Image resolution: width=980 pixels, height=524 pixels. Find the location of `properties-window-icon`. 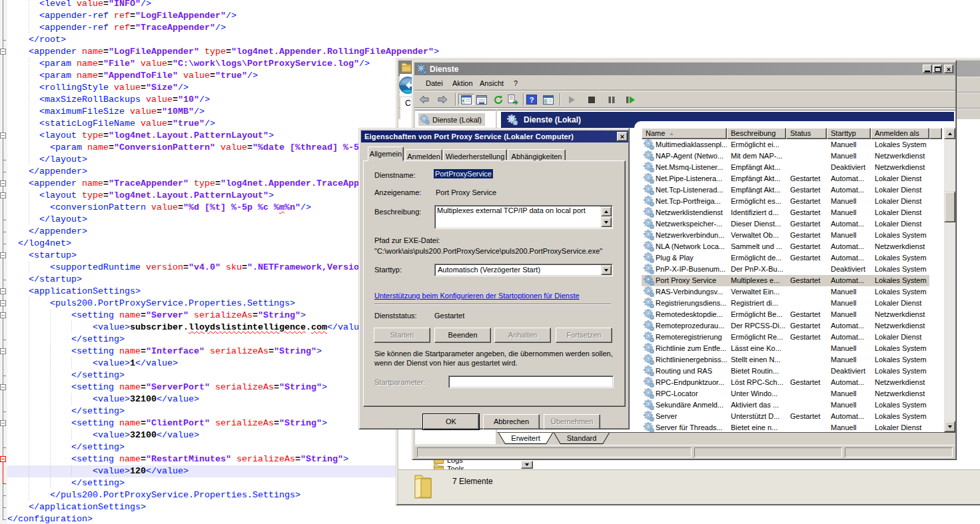

properties-window-icon is located at coordinates (482, 100).